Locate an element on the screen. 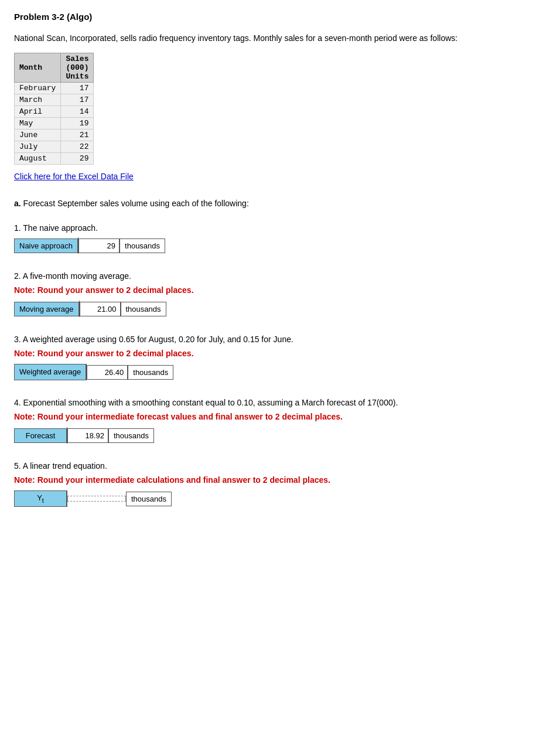 The width and height of the screenshot is (560, 743). table-row: August 29 is located at coordinates (54, 159).